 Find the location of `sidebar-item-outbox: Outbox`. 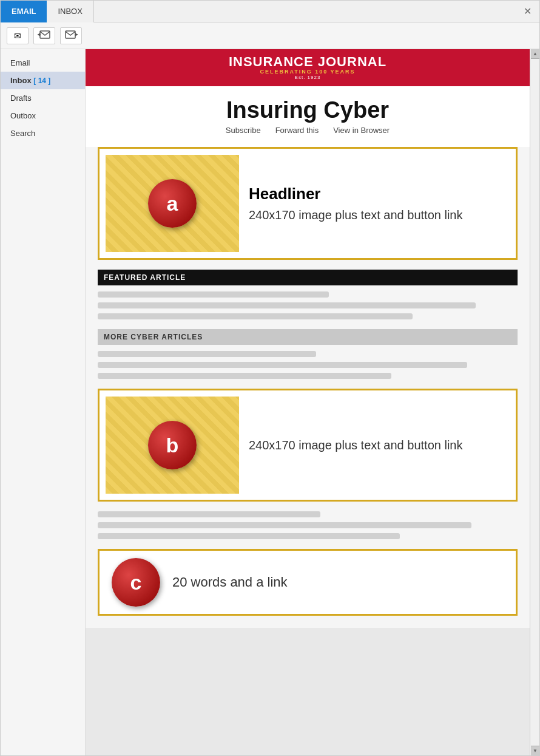

sidebar-item-outbox: Outbox is located at coordinates (42, 115).